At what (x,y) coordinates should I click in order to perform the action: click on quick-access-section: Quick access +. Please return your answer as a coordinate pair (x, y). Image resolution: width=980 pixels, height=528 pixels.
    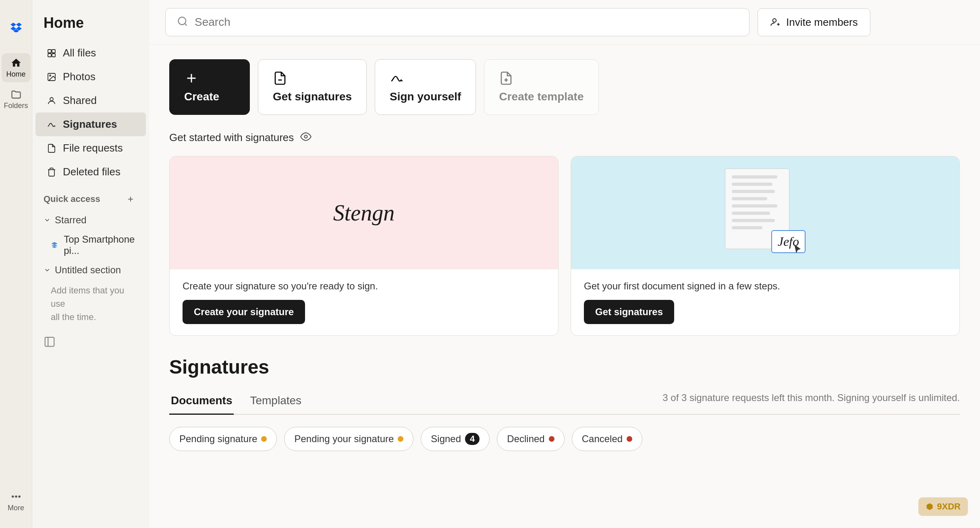
    Looking at the image, I should click on (91, 197).